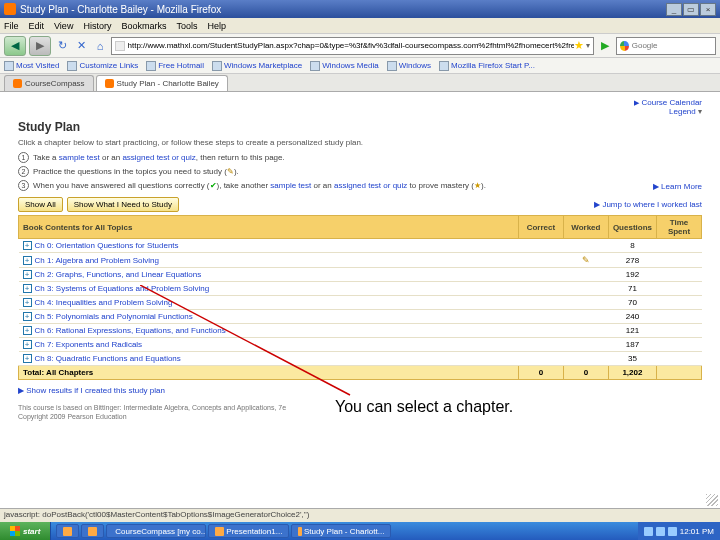 The image size is (720, 540). Describe the element at coordinates (341, 531) in the screenshot. I see `task-studyplan: Study Plan - Charlott...` at that location.